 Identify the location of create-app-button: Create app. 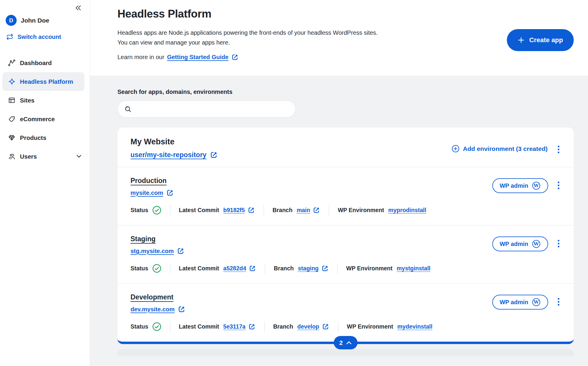
(540, 40).